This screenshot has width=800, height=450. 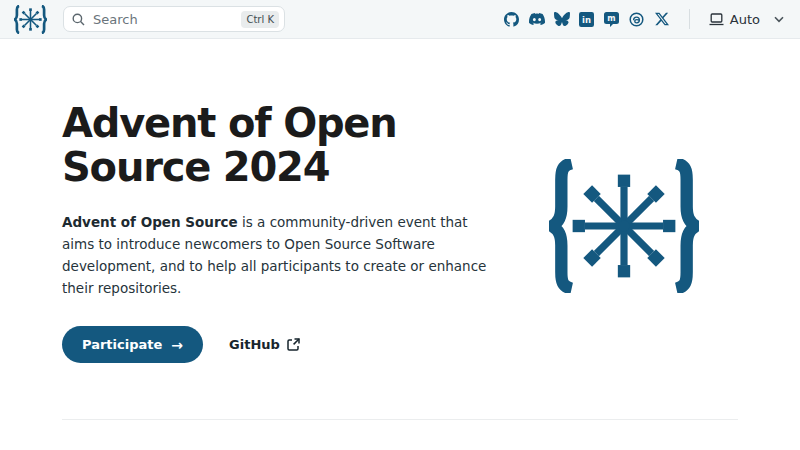 What do you see at coordinates (662, 19) in the screenshot?
I see `x-icon` at bounding box center [662, 19].